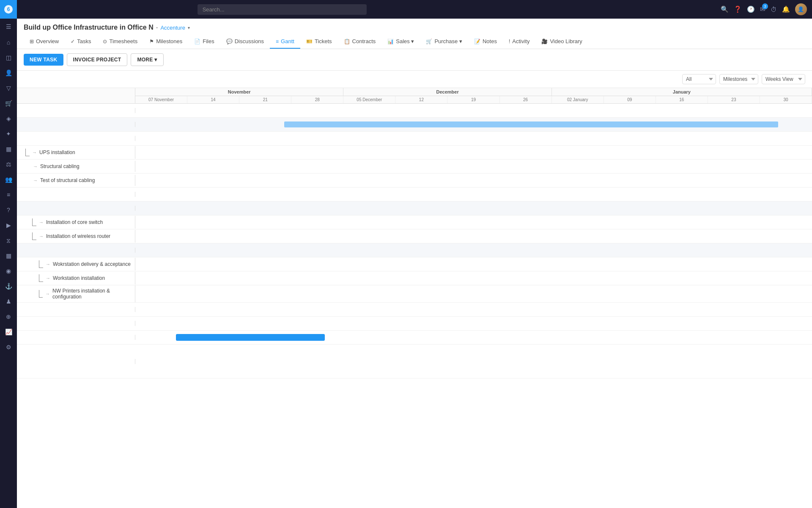  What do you see at coordinates (486, 41) in the screenshot?
I see `tab-notes: 📝 Notes` at bounding box center [486, 41].